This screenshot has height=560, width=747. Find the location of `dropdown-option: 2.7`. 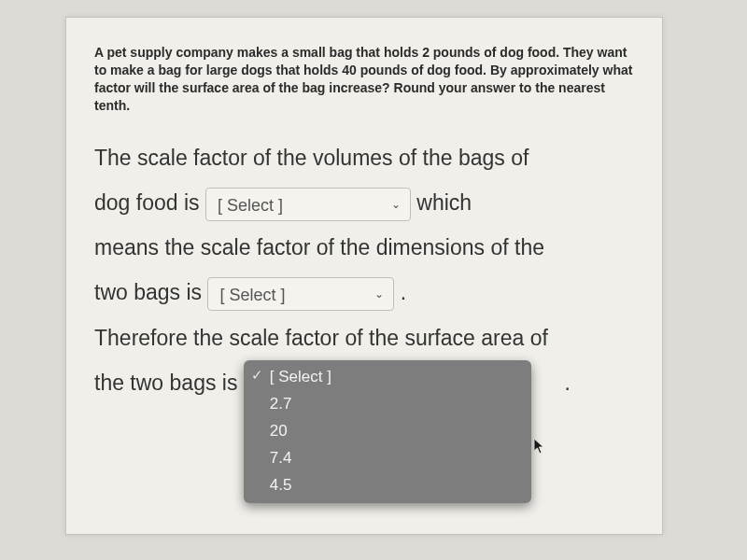

dropdown-option: 2.7 is located at coordinates (388, 405).